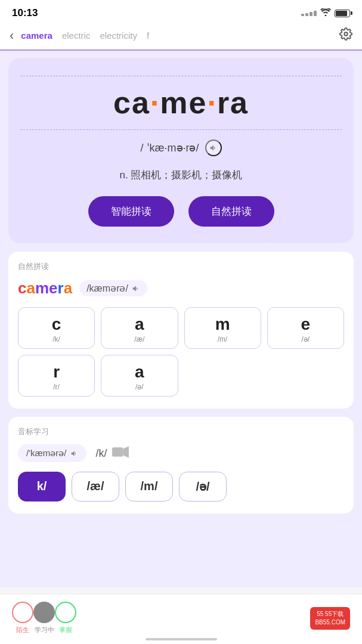  What do you see at coordinates (140, 387) in the screenshot?
I see `phoneme-schwa2: /ə/` at bounding box center [140, 387].